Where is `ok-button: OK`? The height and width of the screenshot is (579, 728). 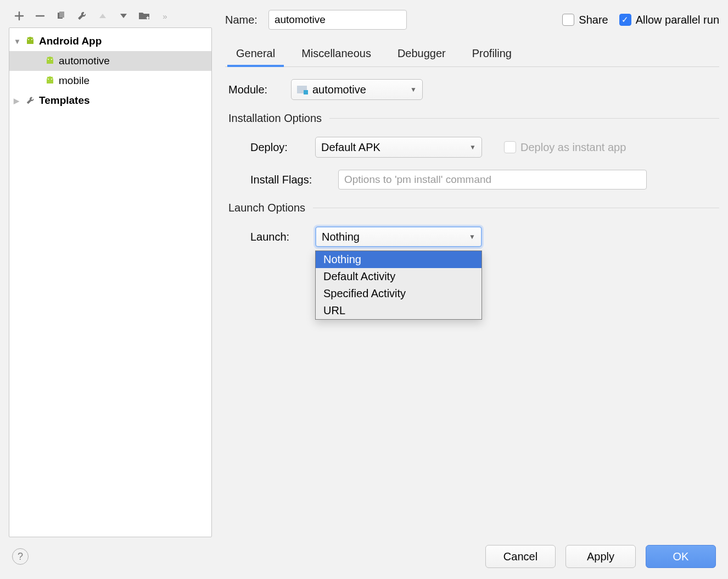 ok-button: OK is located at coordinates (681, 556).